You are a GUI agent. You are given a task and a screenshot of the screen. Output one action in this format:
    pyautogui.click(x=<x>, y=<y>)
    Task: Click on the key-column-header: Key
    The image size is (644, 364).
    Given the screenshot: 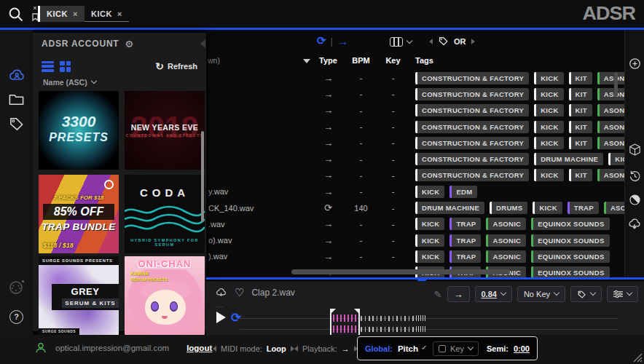 What is the action you would take?
    pyautogui.click(x=393, y=60)
    